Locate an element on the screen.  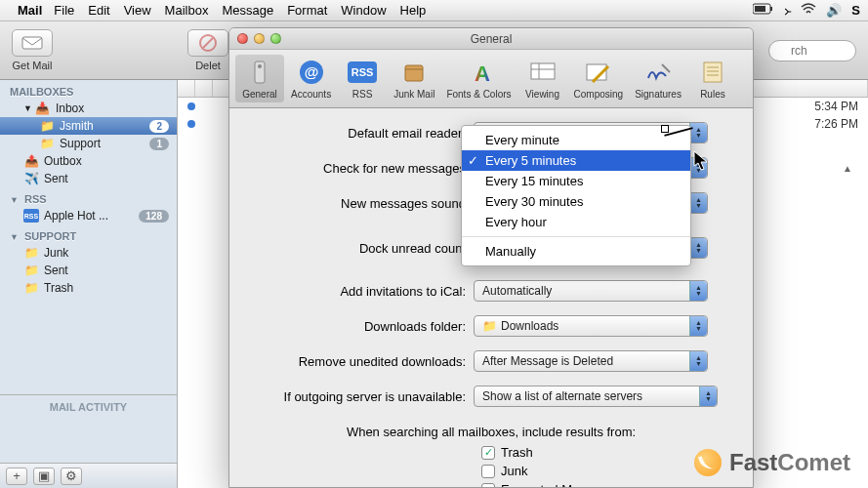
check-interval-popup: Every minute Every 5 minutes Every 15 mi… is located at coordinates (576, 195).